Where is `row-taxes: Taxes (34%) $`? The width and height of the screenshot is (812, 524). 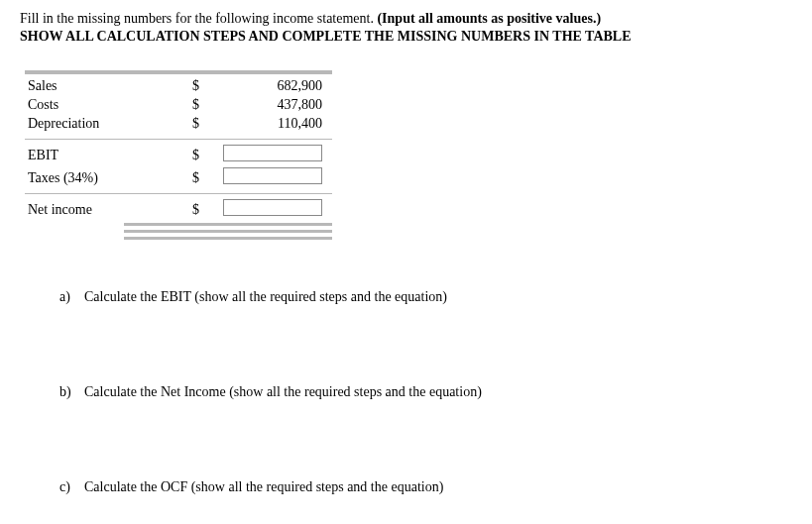
row-taxes: Taxes (34%) $ is located at coordinates (178, 178).